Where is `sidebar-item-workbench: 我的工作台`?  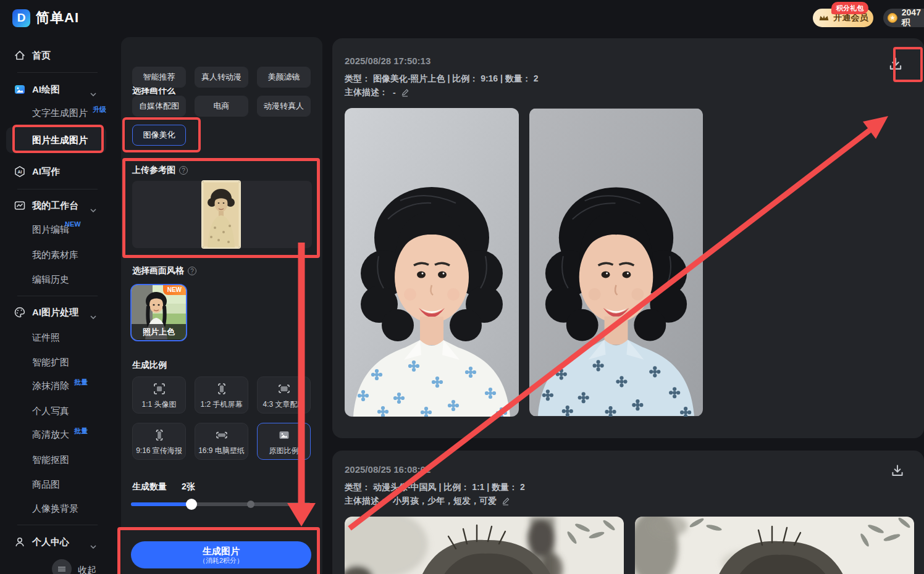
sidebar-item-workbench: 我的工作台 is located at coordinates (61, 206).